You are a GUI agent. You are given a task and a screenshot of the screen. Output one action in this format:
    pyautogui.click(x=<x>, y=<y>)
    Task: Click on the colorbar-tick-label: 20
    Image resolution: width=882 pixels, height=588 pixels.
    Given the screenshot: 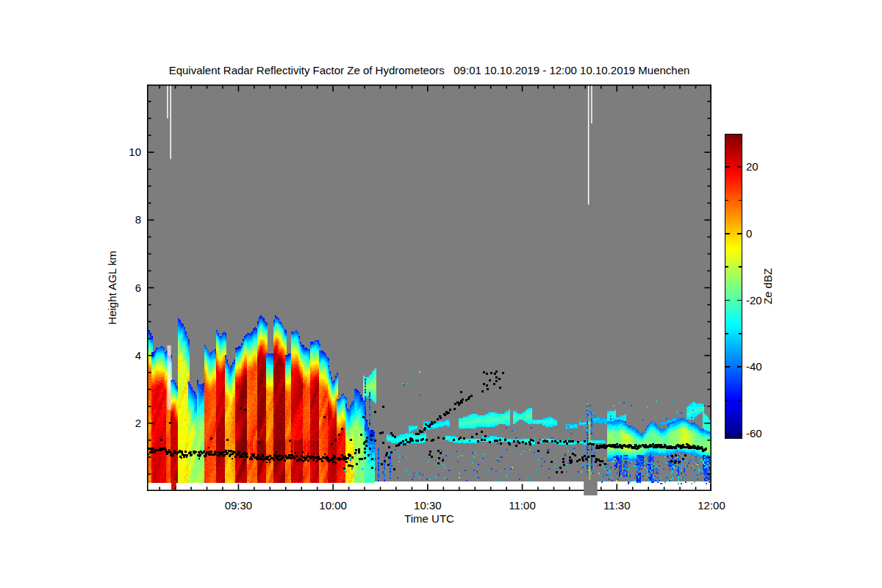 What is the action you would take?
    pyautogui.click(x=762, y=166)
    